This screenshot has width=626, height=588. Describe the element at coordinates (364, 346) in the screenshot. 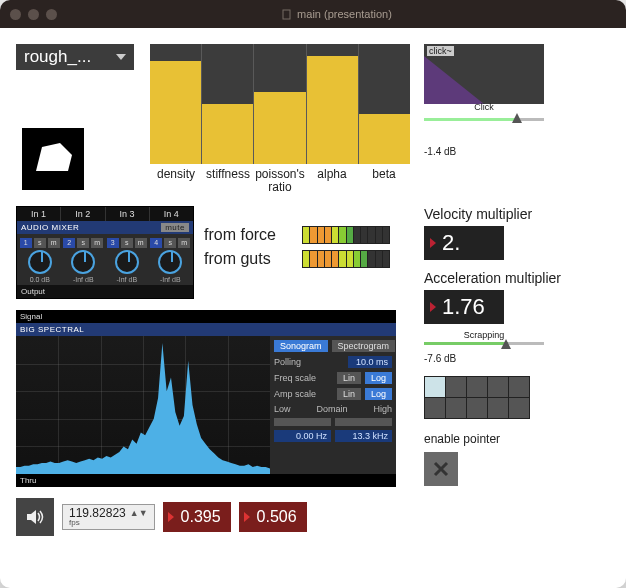

I see `spectrogram-tab: Spectrogram` at that location.